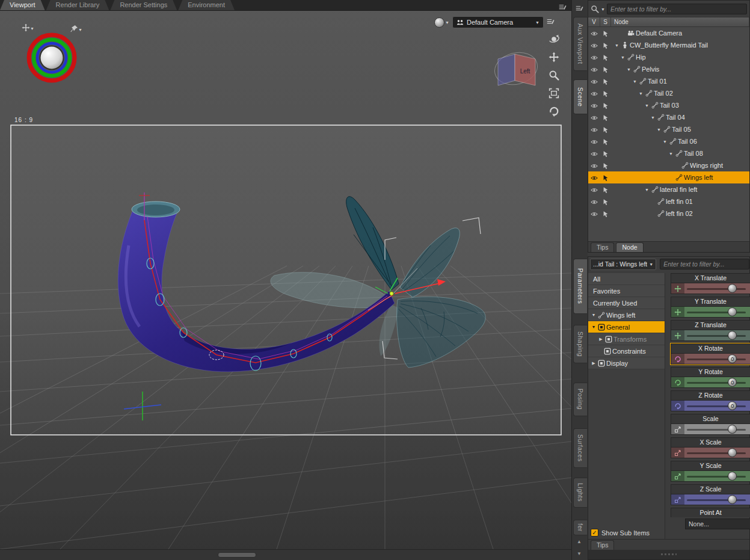 Image resolution: width=750 pixels, height=560 pixels. What do you see at coordinates (677, 9) in the screenshot?
I see `scene-filter-input` at bounding box center [677, 9].